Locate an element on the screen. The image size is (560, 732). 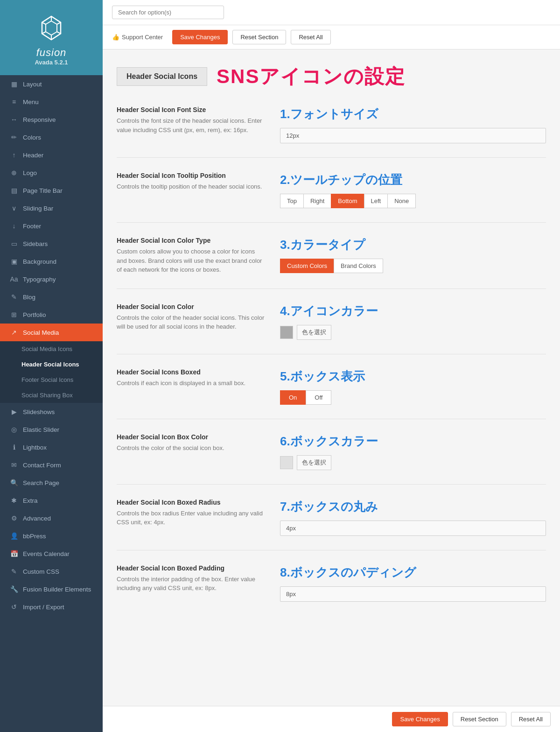
sidebar-item-fusion-builder: 🔧 Fusion Builder Elements is located at coordinates (51, 589).